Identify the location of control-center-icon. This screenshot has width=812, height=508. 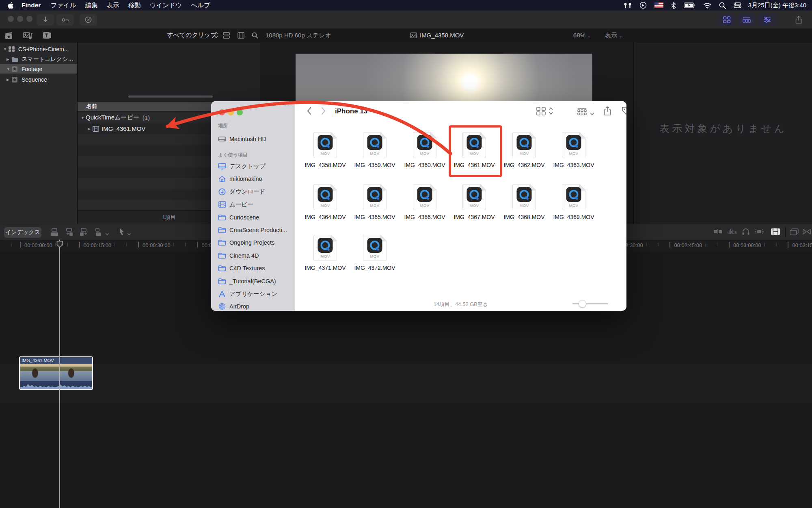
(737, 5).